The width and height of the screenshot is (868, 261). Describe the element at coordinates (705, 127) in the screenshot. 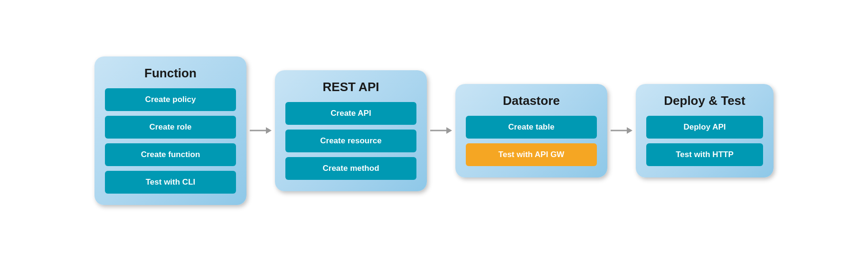

I see `item-btn-deploy-test-0: Deploy API` at that location.